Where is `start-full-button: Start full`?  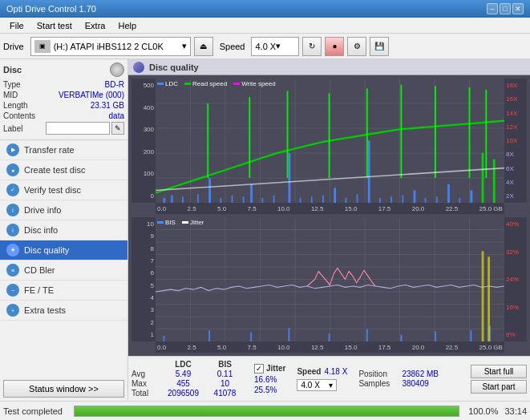 start-full-button: Start full is located at coordinates (499, 372).